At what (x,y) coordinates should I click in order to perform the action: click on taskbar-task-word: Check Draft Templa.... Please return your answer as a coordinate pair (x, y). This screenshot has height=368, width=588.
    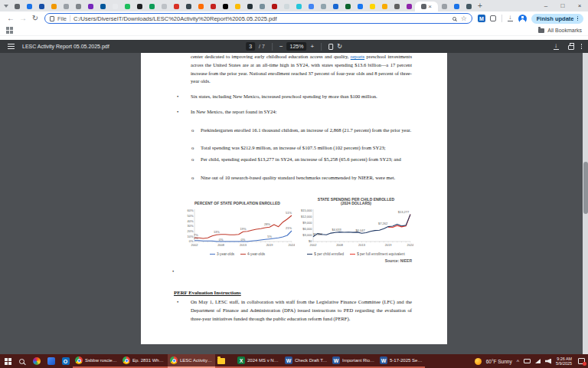
    Looking at the image, I should click on (306, 361).